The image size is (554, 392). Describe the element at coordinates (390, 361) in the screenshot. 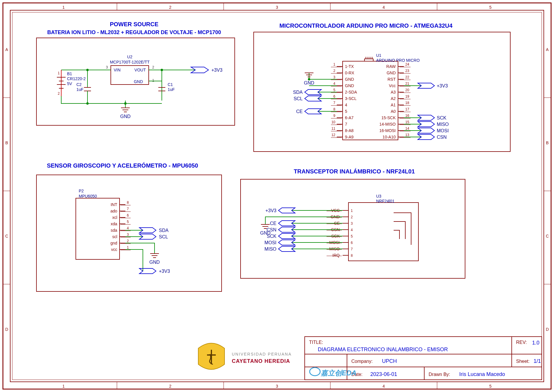

I see `svg-text: UPCH` at that location.